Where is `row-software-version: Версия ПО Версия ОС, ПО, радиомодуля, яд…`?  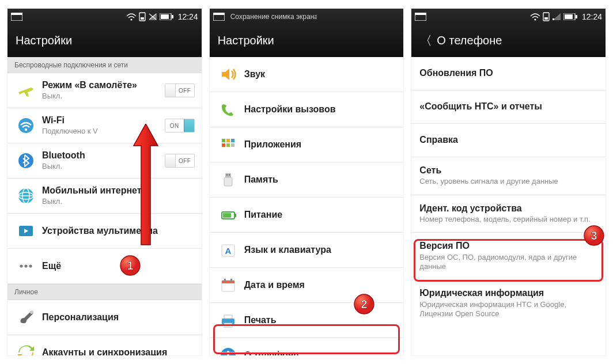
row-software-version: Версия ПО Версия ОС, ПО, радиомодуля, яд… is located at coordinates (508, 256).